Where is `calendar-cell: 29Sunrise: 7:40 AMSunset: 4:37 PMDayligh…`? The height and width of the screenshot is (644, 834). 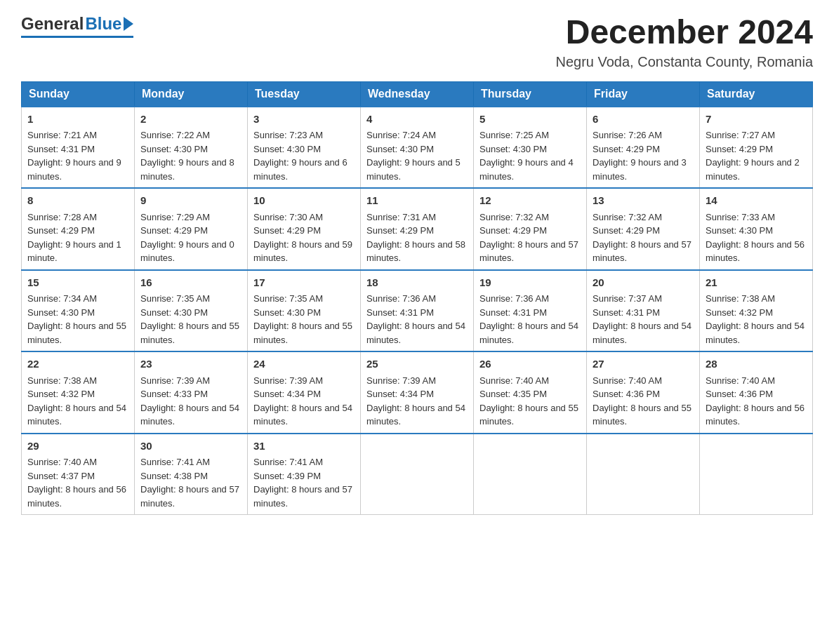 calendar-cell: 29Sunrise: 7:40 AMSunset: 4:37 PMDayligh… is located at coordinates (79, 474).